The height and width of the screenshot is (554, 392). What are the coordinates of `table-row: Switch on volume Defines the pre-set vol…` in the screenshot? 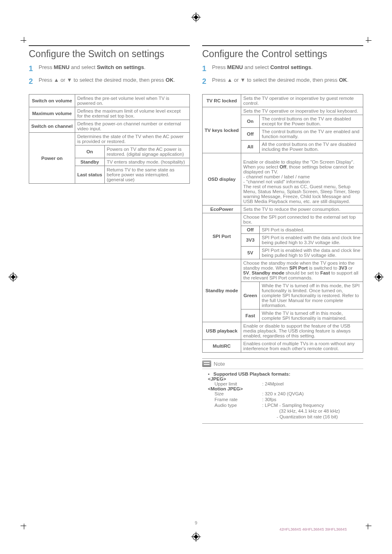 It's located at (109, 101).